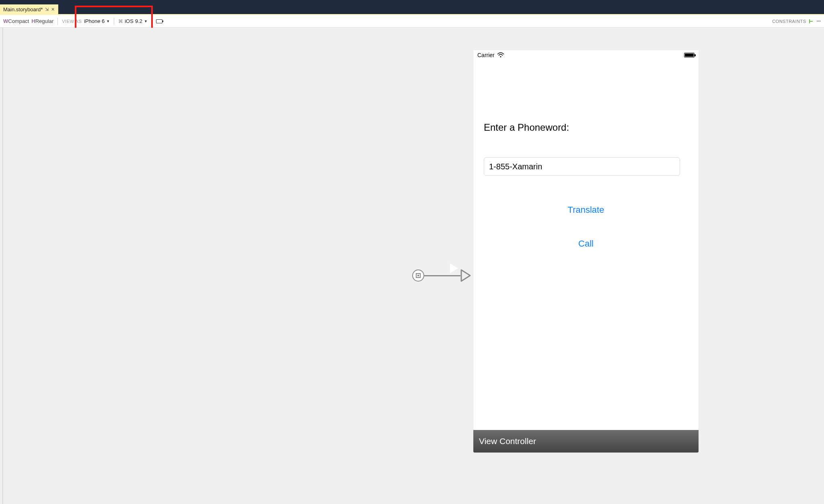  What do you see at coordinates (72, 21) in the screenshot?
I see `view-as-label: VIEW AS` at bounding box center [72, 21].